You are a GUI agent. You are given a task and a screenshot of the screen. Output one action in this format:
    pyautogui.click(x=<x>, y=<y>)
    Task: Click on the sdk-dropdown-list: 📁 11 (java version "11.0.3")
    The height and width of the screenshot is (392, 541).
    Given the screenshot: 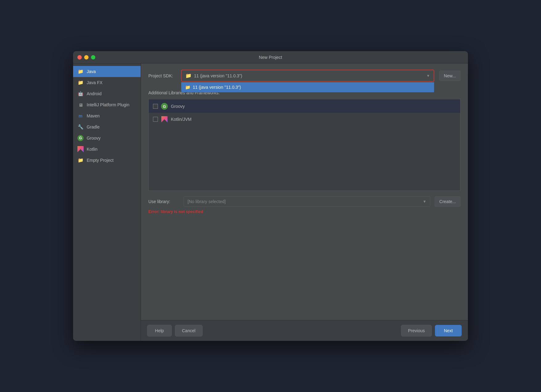 What is the action you would take?
    pyautogui.click(x=308, y=87)
    